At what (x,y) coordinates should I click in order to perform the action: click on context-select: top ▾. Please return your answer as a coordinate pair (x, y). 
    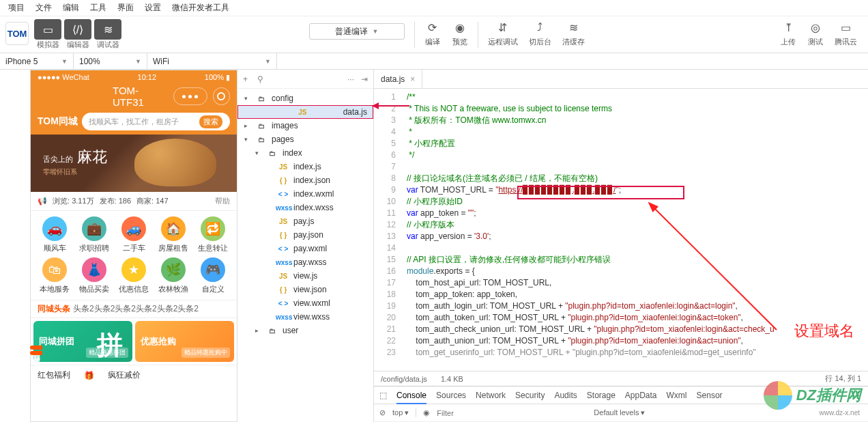
    Looking at the image, I should click on (404, 412).